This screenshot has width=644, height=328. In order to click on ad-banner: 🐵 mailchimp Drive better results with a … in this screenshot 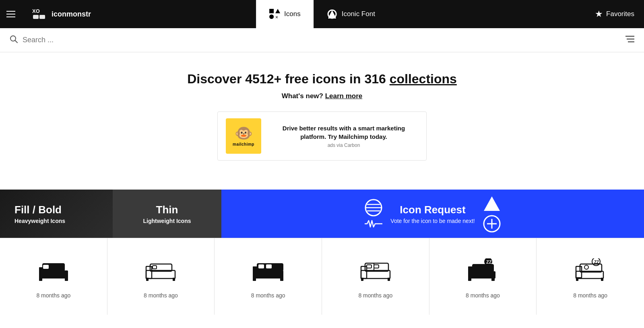, I will do `click(322, 136)`.